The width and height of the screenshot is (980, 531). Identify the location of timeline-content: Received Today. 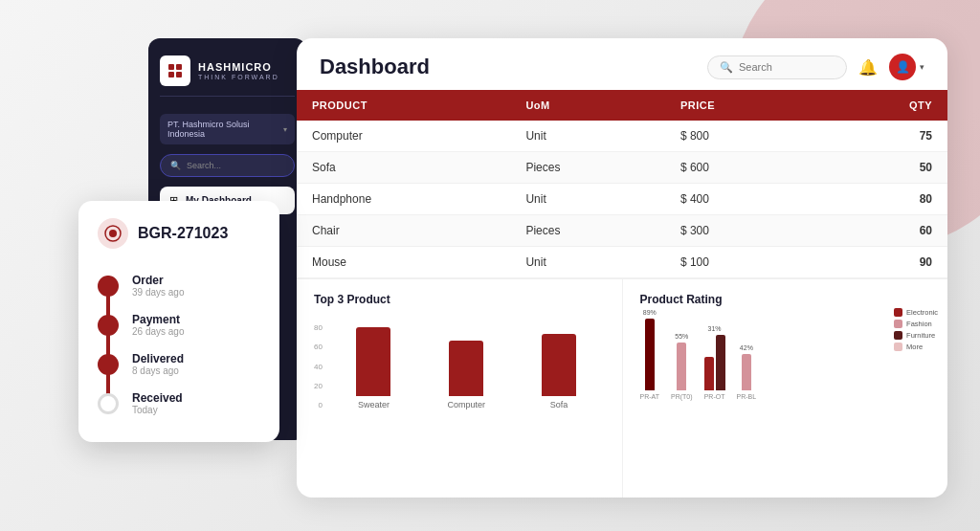
(157, 404).